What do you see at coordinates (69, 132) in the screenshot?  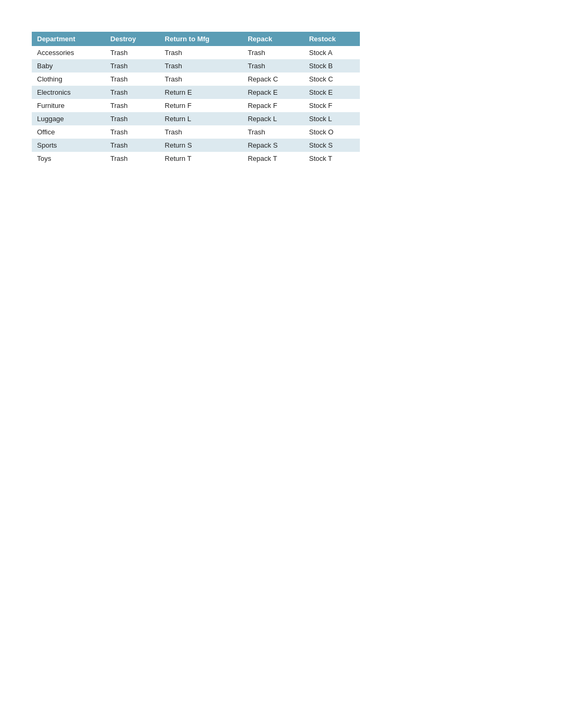 I see `table-cell: Office` at bounding box center [69, 132].